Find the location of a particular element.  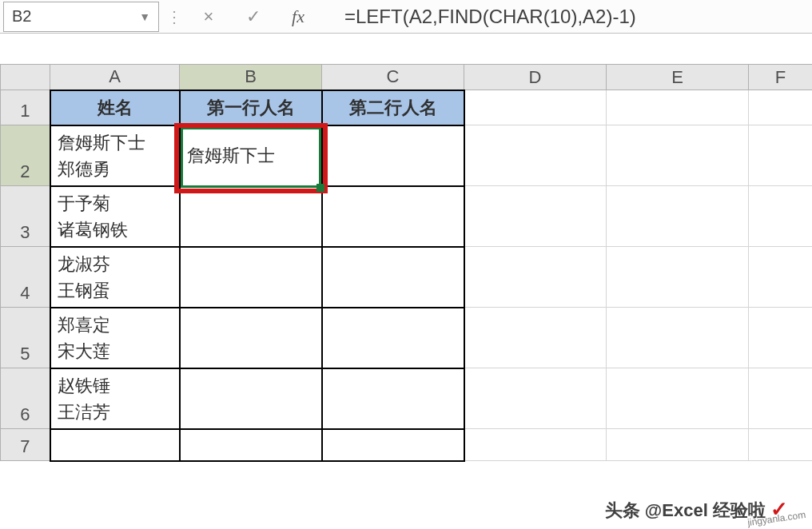

table-row: 5 郑喜定 宋大莲 is located at coordinates (407, 338).